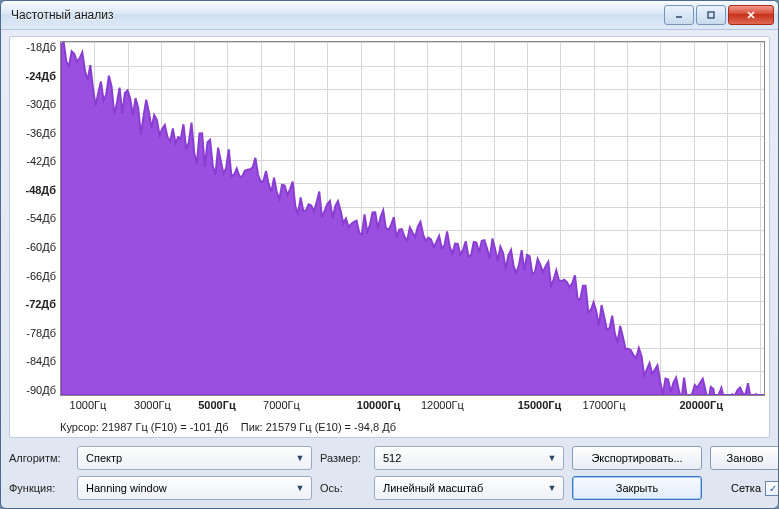 The height and width of the screenshot is (509, 779). I want to click on size-combo: 512 ▼, so click(469, 458).